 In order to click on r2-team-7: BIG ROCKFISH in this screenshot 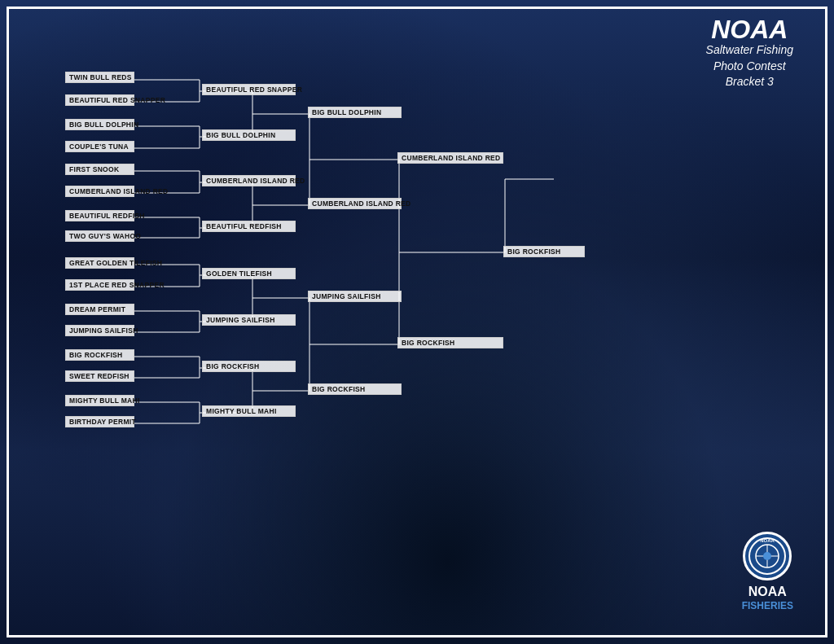, I will do `click(249, 366)`.